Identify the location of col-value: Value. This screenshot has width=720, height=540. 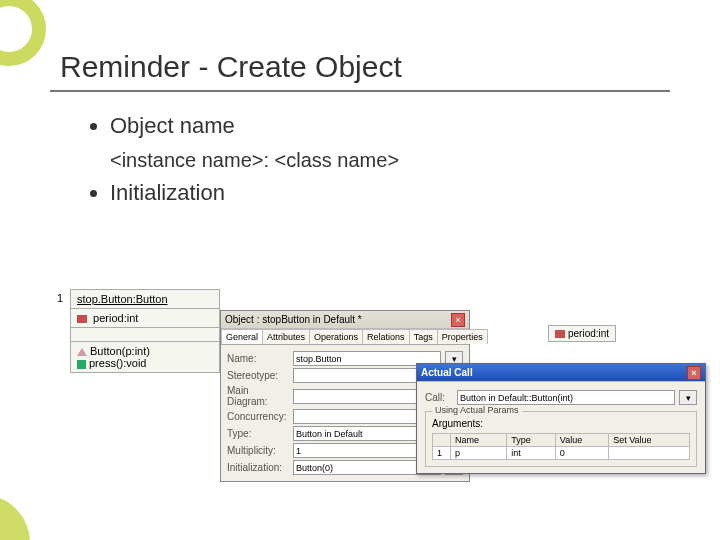
(582, 440).